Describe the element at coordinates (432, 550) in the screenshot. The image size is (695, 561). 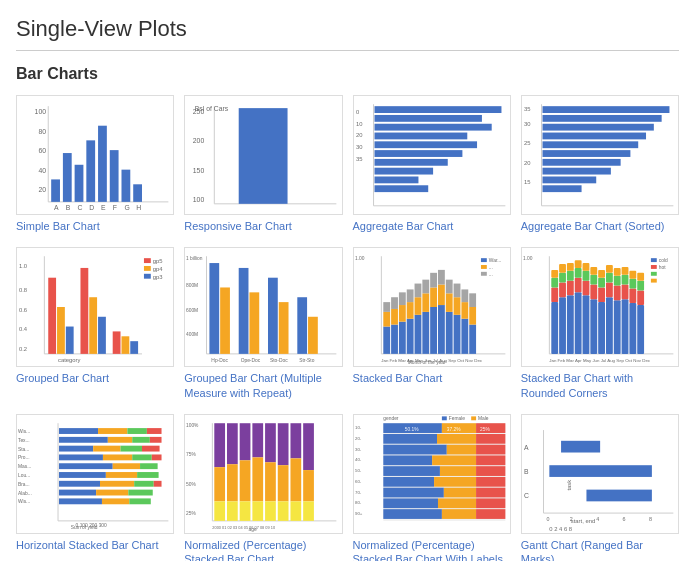
I see `chart-label-11: Normalized (Percentage) Stacked Bar Char…` at that location.